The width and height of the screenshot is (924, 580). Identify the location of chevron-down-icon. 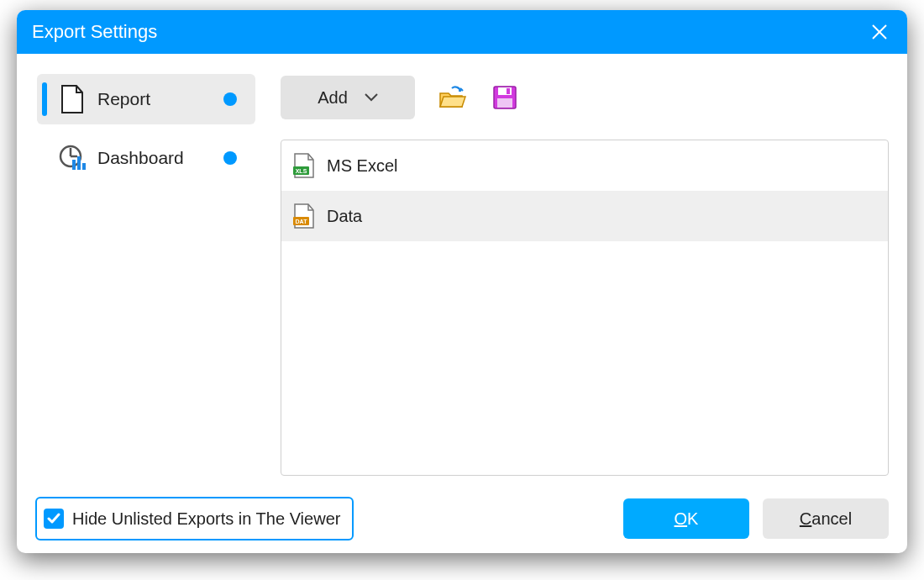
(371, 98).